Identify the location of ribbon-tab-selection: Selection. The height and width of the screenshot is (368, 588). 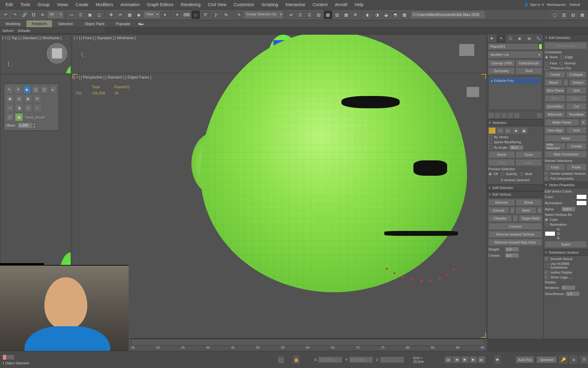
(66, 24).